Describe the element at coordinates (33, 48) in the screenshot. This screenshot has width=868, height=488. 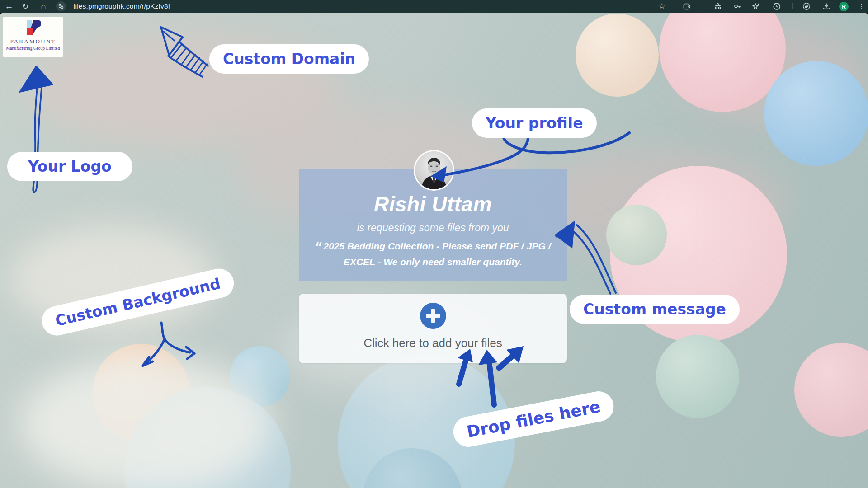
I see `company-tagline: Manufacturing Group Limited` at that location.